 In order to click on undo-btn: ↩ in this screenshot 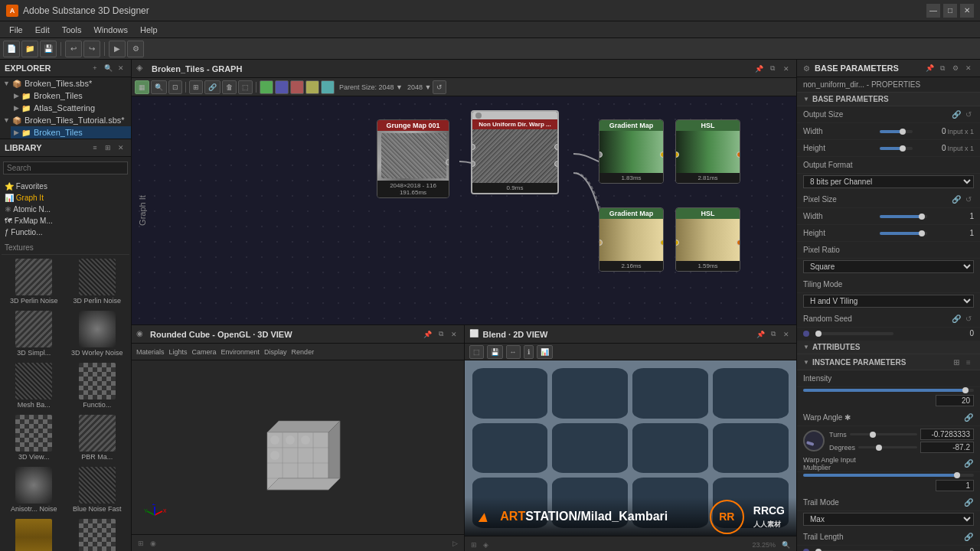, I will do `click(74, 49)`.